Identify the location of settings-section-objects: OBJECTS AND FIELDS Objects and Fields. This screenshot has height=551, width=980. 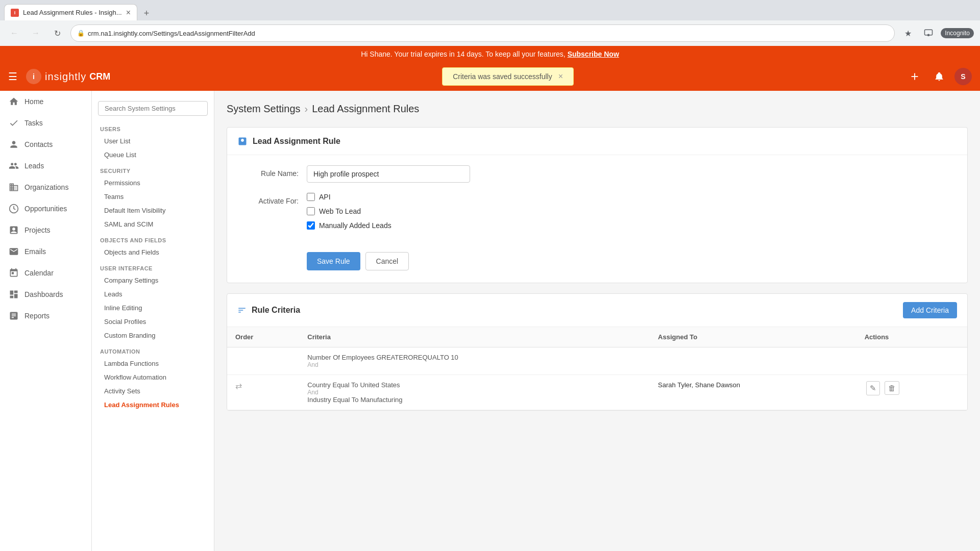
(153, 245).